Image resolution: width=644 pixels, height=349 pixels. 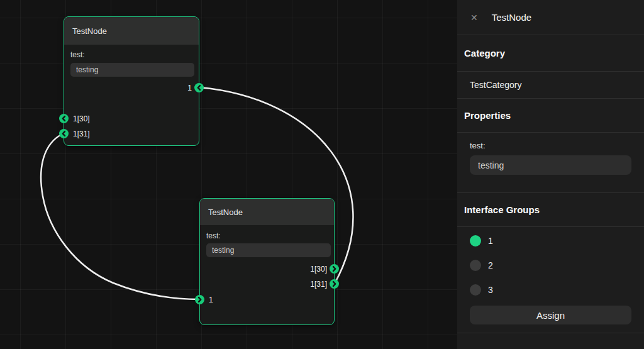 What do you see at coordinates (551, 315) in the screenshot?
I see `assign-button: Assign` at bounding box center [551, 315].